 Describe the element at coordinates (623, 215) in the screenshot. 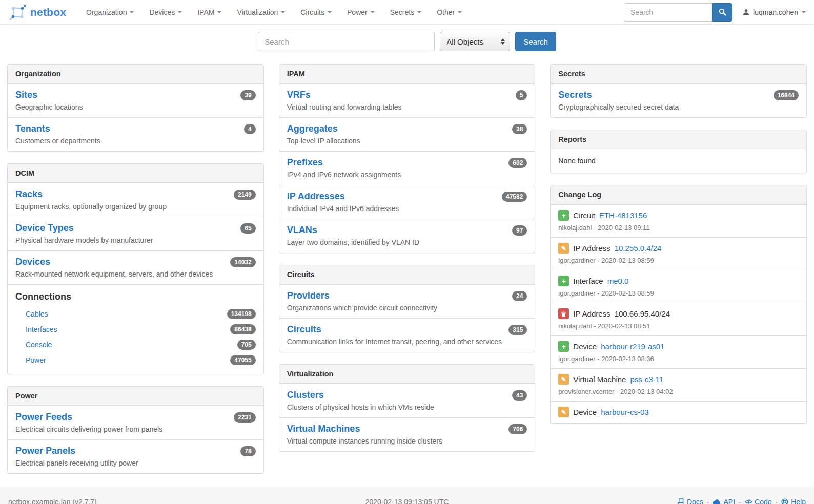

I see `object-link: ETH-4813156` at that location.